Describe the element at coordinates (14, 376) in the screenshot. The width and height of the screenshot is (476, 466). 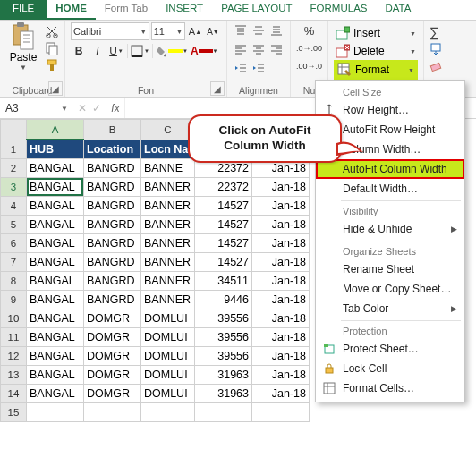
I see `row-header: 13` at that location.